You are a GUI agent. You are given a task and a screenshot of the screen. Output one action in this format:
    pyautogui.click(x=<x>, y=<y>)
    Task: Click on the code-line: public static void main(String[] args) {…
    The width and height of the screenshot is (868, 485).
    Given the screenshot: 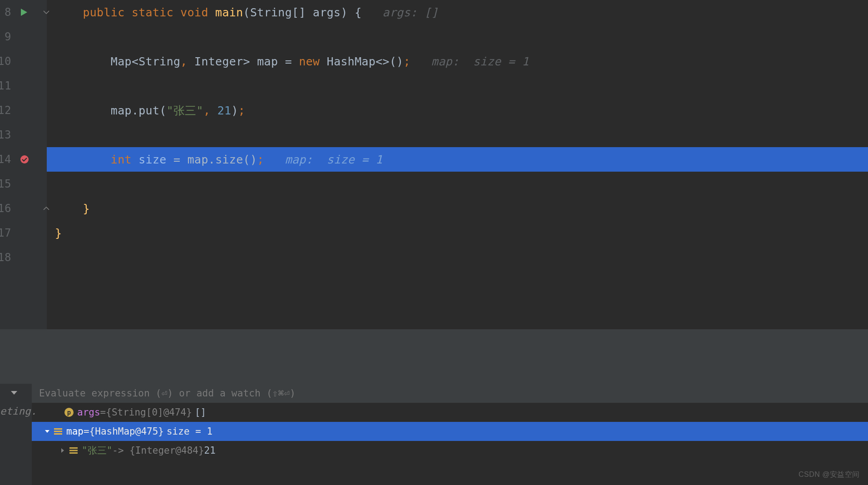 What is the action you would take?
    pyautogui.click(x=458, y=12)
    